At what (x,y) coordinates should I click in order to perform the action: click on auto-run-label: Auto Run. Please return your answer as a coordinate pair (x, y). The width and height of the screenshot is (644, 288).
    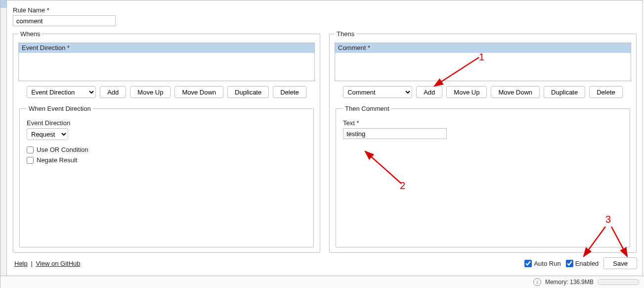
    Looking at the image, I should click on (547, 263).